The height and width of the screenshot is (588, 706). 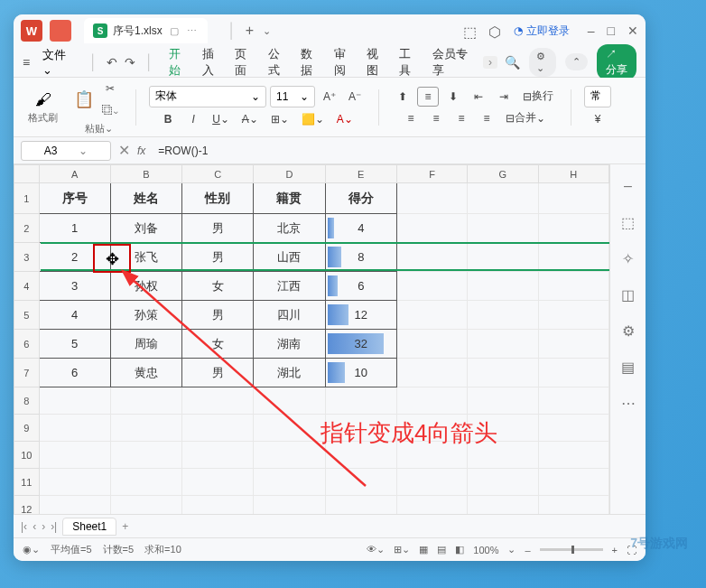 I want to click on cell-G1, so click(x=503, y=199).